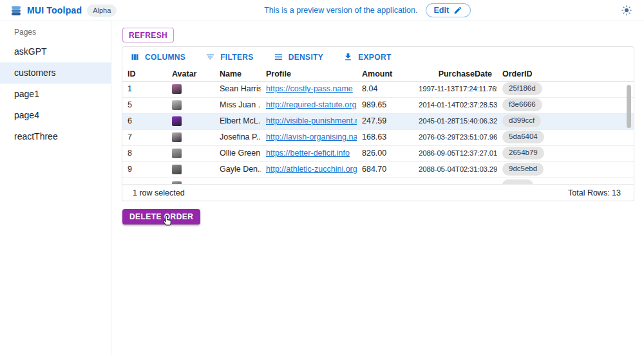 This screenshot has height=355, width=644. I want to click on cell-profile: http://required-statute.org, so click(309, 105).